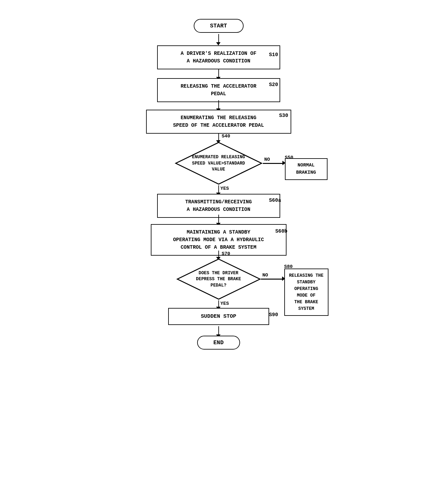  I want to click on s70-label: S70, so click(226, 254).